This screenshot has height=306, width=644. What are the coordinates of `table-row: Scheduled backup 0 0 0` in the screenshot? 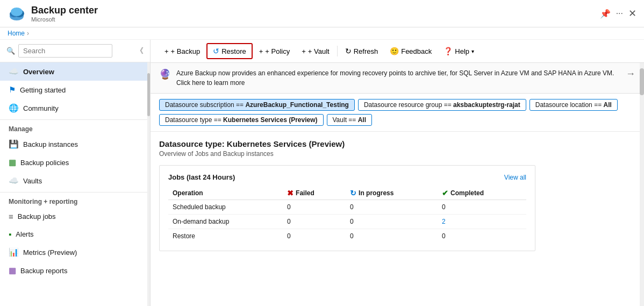 It's located at (347, 208).